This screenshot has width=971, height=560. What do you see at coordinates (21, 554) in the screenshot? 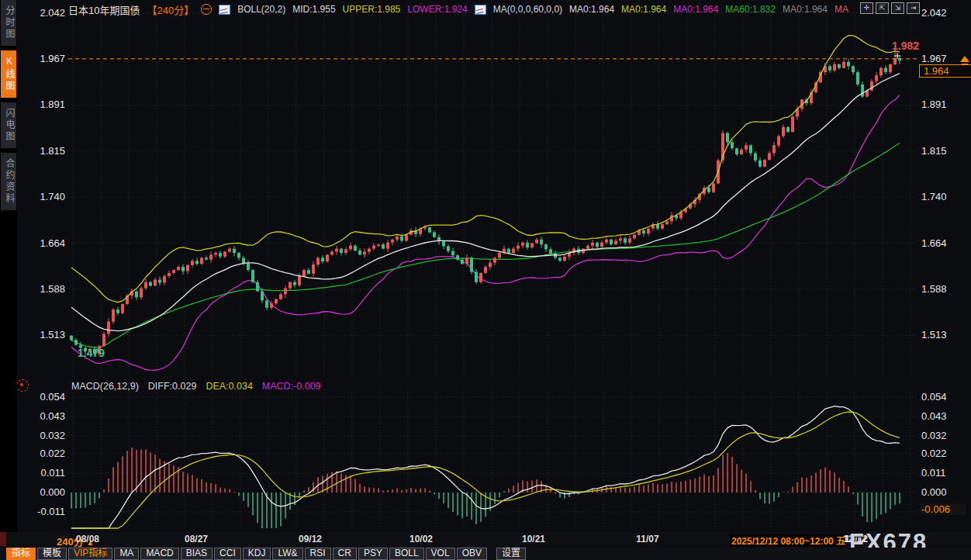
I see `toolbar-button-indicators: 指标` at bounding box center [21, 554].